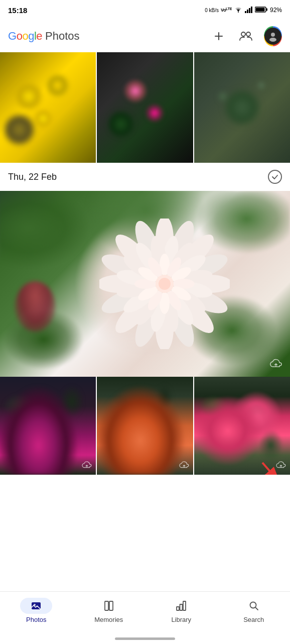 Image resolution: width=290 pixels, height=644 pixels. What do you see at coordinates (109, 606) in the screenshot?
I see `memories-icon` at bounding box center [109, 606].